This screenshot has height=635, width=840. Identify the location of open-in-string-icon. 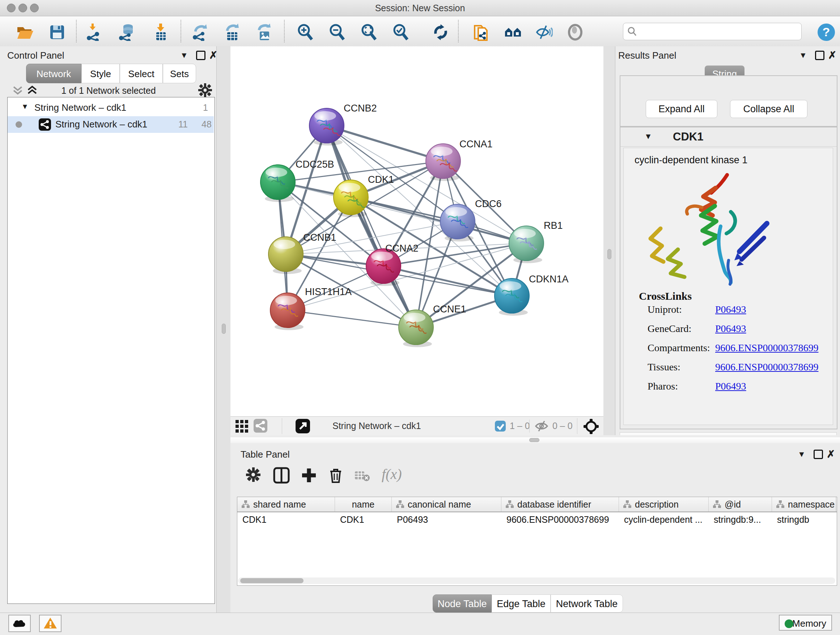
(303, 426).